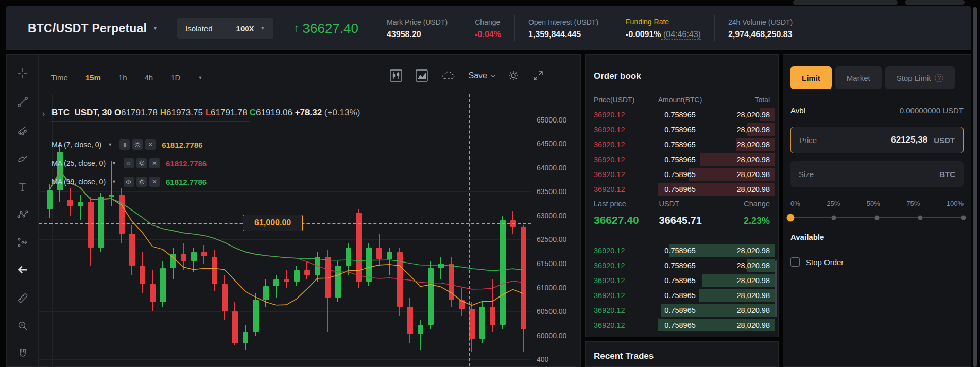  What do you see at coordinates (297, 28) in the screenshot?
I see `price-up-arrow-icon: ↑` at bounding box center [297, 28].